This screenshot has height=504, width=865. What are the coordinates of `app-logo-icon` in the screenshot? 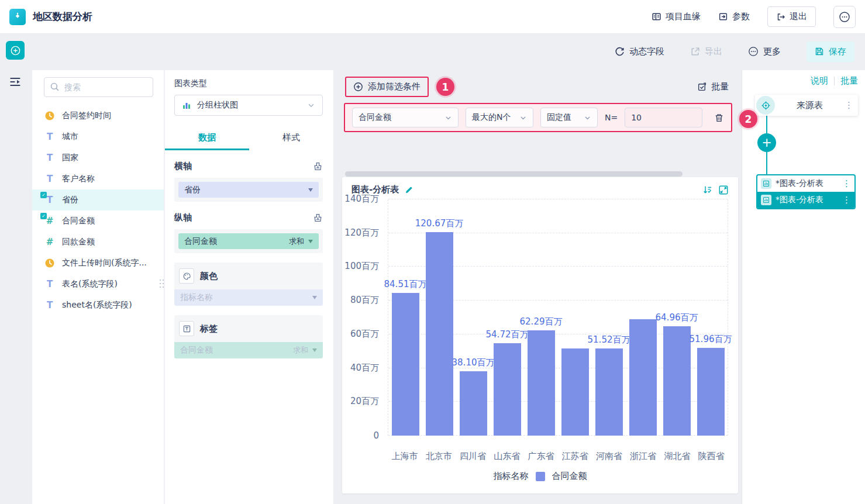 It's located at (18, 17).